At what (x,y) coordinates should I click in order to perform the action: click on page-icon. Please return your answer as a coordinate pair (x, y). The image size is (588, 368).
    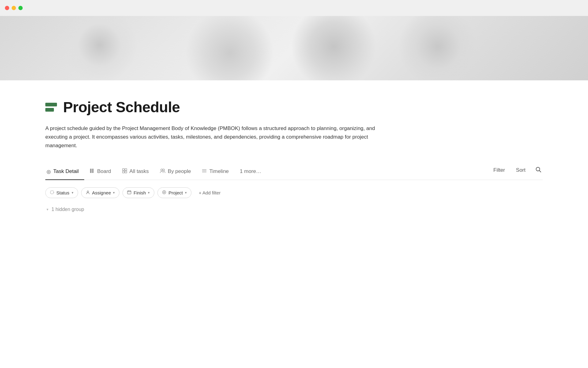
    Looking at the image, I should click on (51, 107).